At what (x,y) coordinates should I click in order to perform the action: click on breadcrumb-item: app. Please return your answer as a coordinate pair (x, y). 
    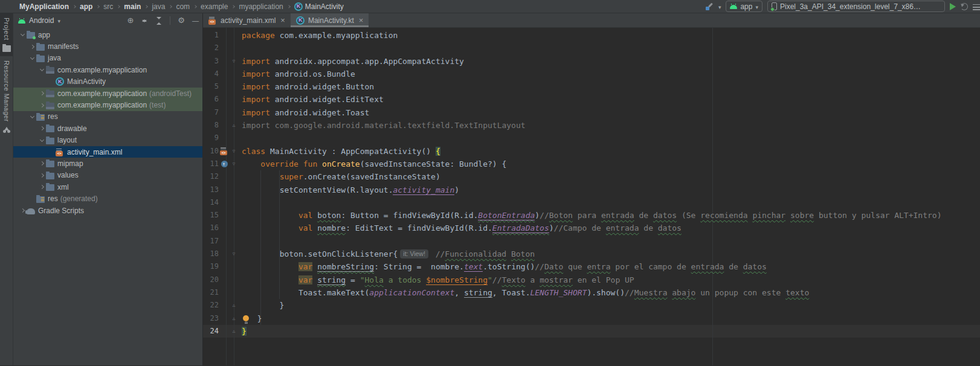
    Looking at the image, I should click on (86, 7).